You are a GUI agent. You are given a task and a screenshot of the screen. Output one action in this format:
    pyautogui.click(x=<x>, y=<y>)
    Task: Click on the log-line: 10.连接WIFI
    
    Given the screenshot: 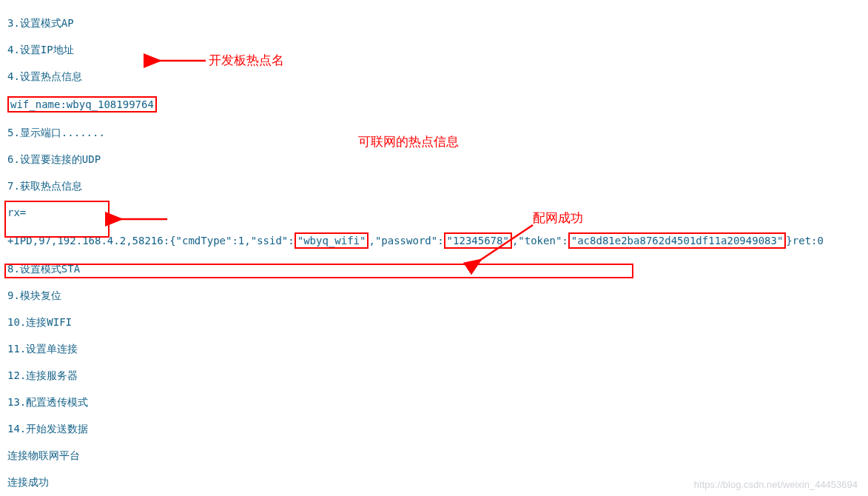 What is the action you would take?
    pyautogui.click(x=434, y=322)
    